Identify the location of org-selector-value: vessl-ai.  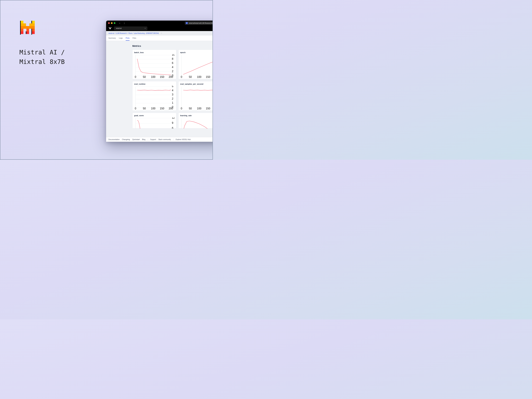
(119, 28).